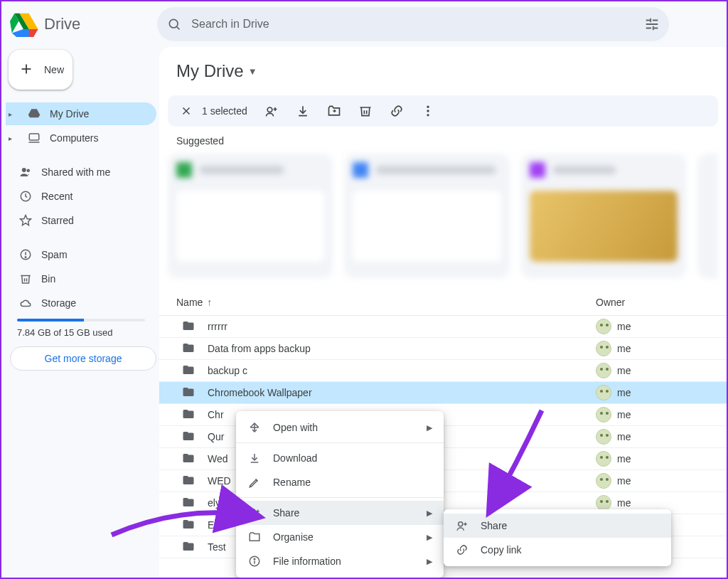  What do you see at coordinates (58, 303) in the screenshot?
I see `sidebar-item-label: Storage` at bounding box center [58, 303].